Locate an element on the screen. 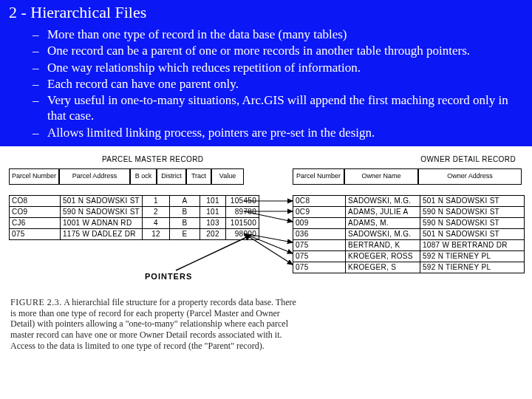 The width and height of the screenshot is (532, 399). pointers-label: POINTERS is located at coordinates (168, 276).